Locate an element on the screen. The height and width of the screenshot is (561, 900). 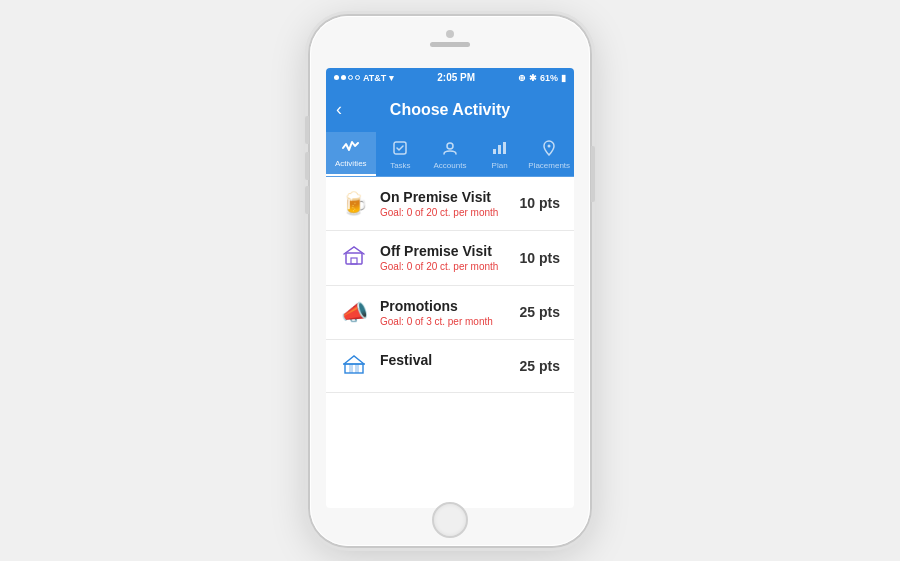
time-display: 2:05 PM is located at coordinates (456, 78).